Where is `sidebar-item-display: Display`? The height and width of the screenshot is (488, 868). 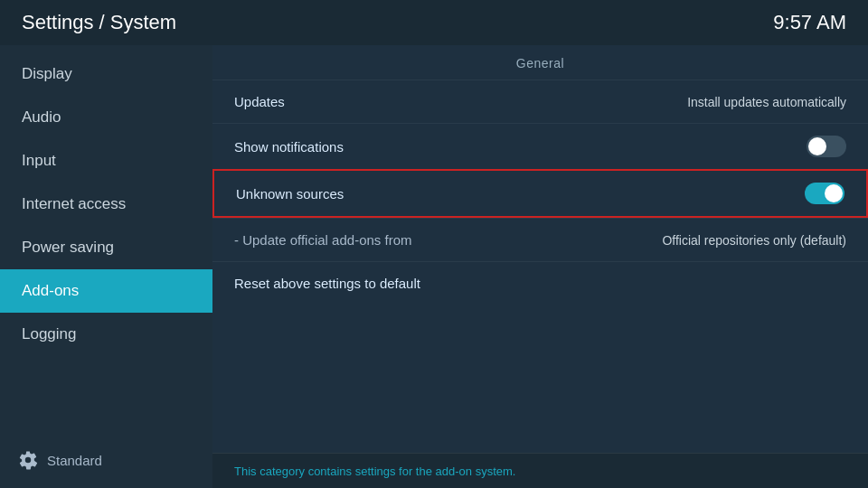
sidebar-item-display: Display is located at coordinates (107, 74).